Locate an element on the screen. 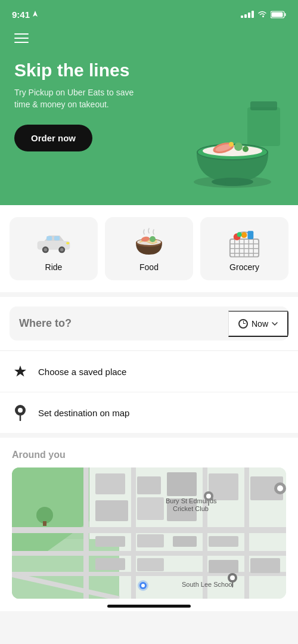  order-now-button: Order now is located at coordinates (54, 138).